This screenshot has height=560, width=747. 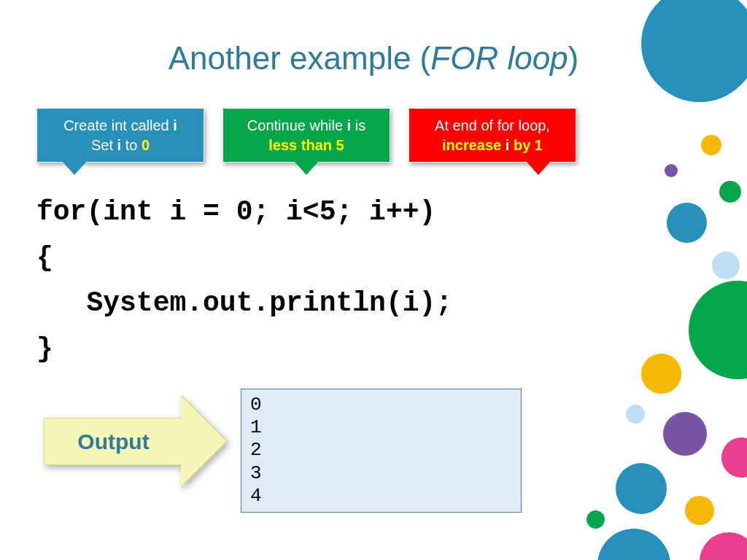 What do you see at coordinates (120, 136) in the screenshot?
I see `callout-create-int: Create int called i Set i to 0` at bounding box center [120, 136].